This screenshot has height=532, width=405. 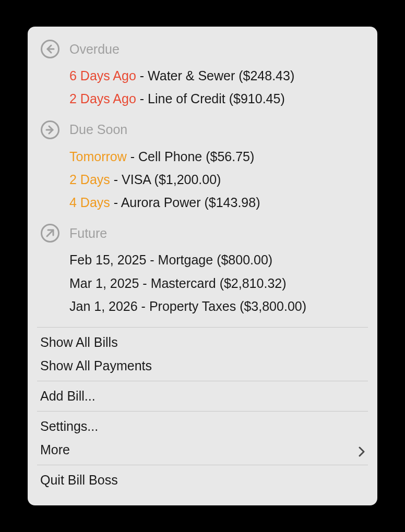 I want to click on future-list: Feb 15, 2025 - Mortgage ($800.00) Mar 1,…, so click(x=202, y=283).